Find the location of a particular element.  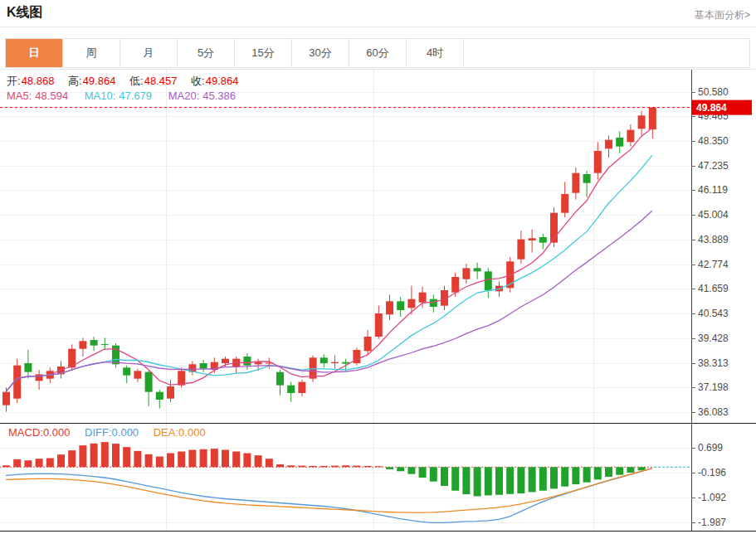

ma-row: MA5:48.594 MA10:47.679 MA20:45.386 is located at coordinates (128, 96).